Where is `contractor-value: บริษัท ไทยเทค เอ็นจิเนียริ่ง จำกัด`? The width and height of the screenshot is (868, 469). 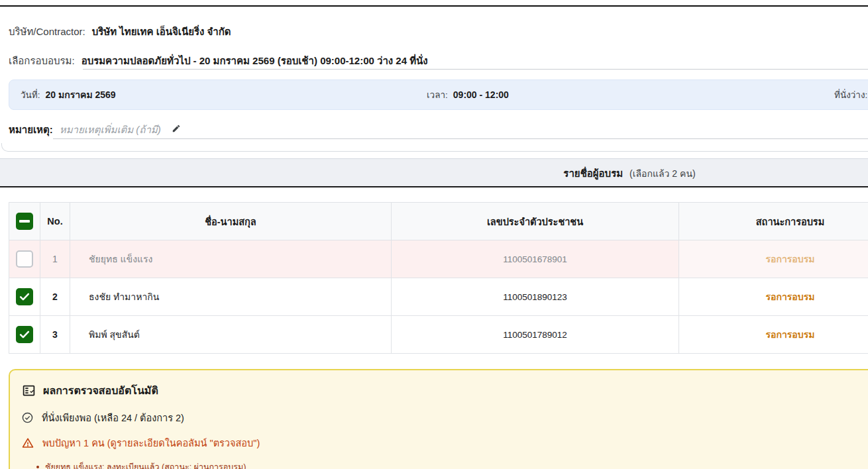
contractor-value: บริษัท ไทยเทค เอ็นจิเนียริ่ง จำกัด is located at coordinates (162, 32).